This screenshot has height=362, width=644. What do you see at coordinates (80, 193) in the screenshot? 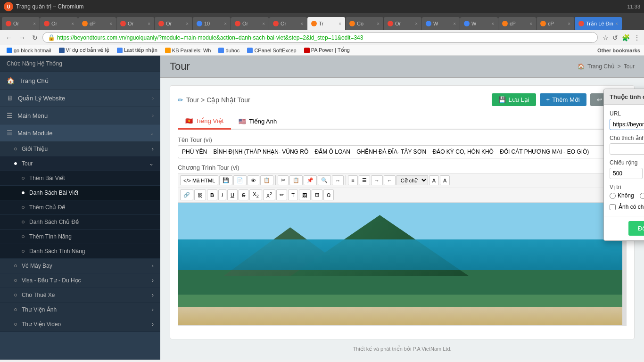
I see `sidebar-sub-danh-sach-bai-viet: Danh Sách Bài Viết` at bounding box center [80, 193].